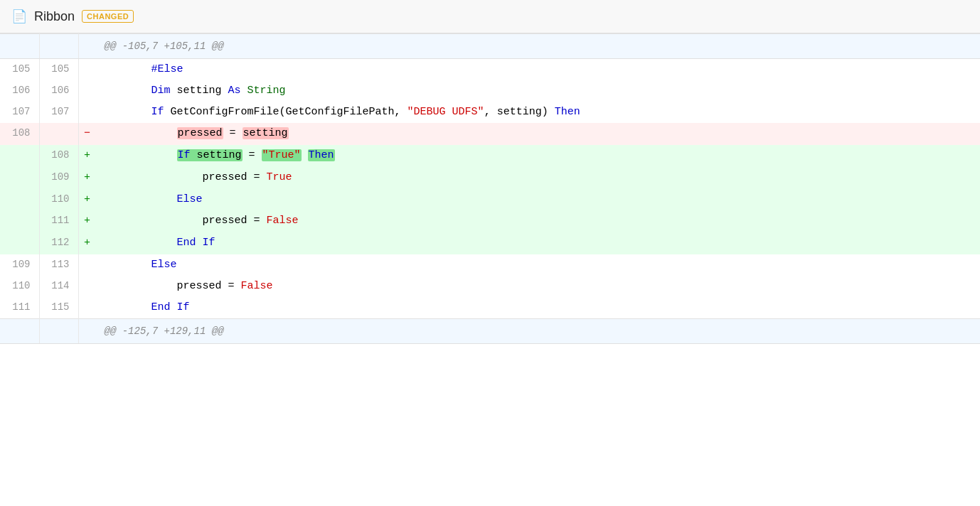 Image resolution: width=980 pixels, height=506 pixels. Describe the element at coordinates (20, 265) in the screenshot. I see `old-line-num: 109` at that location.